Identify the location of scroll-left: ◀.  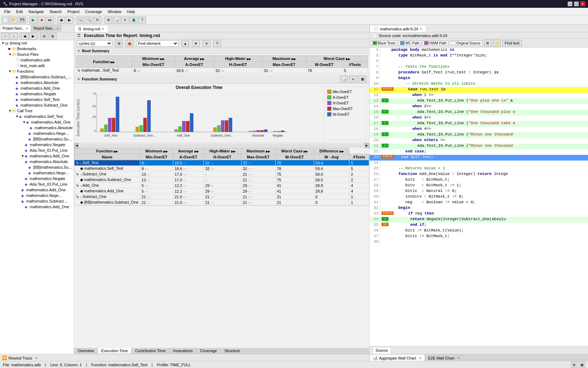
(77, 146).